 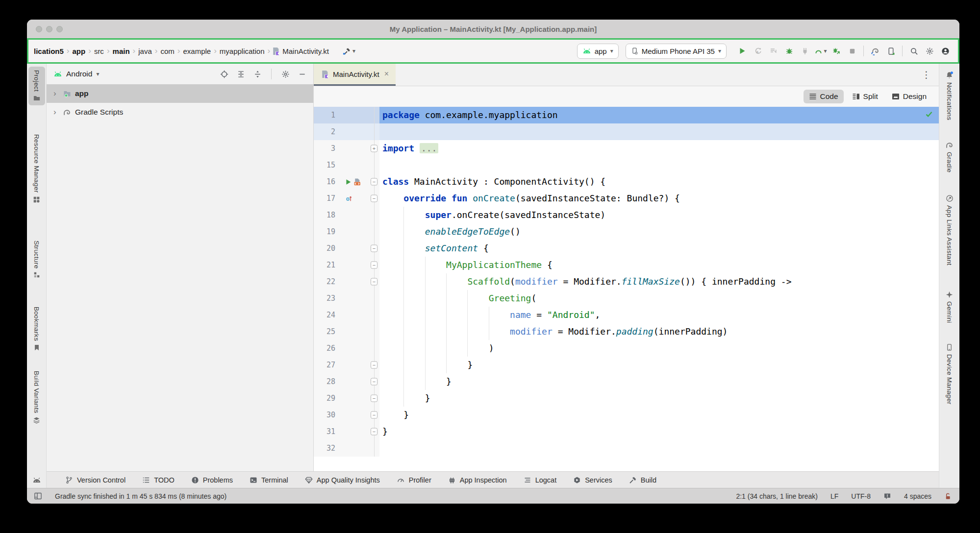 What do you see at coordinates (328, 282) in the screenshot?
I see `line-number: 22` at bounding box center [328, 282].